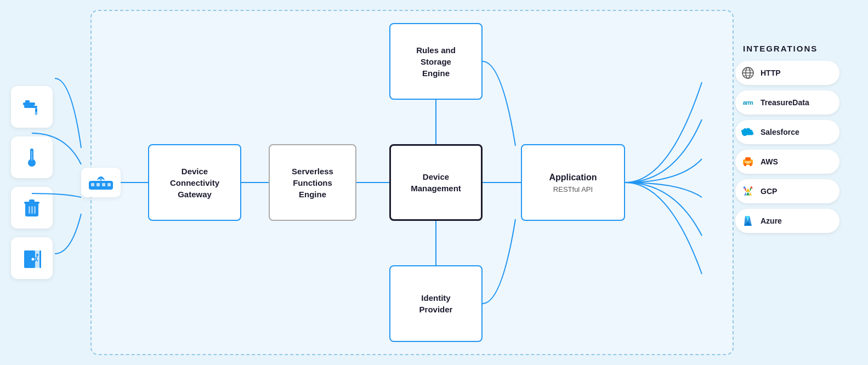 The height and width of the screenshot is (365, 868). What do you see at coordinates (32, 157) in the screenshot?
I see `thermometer-device` at bounding box center [32, 157].